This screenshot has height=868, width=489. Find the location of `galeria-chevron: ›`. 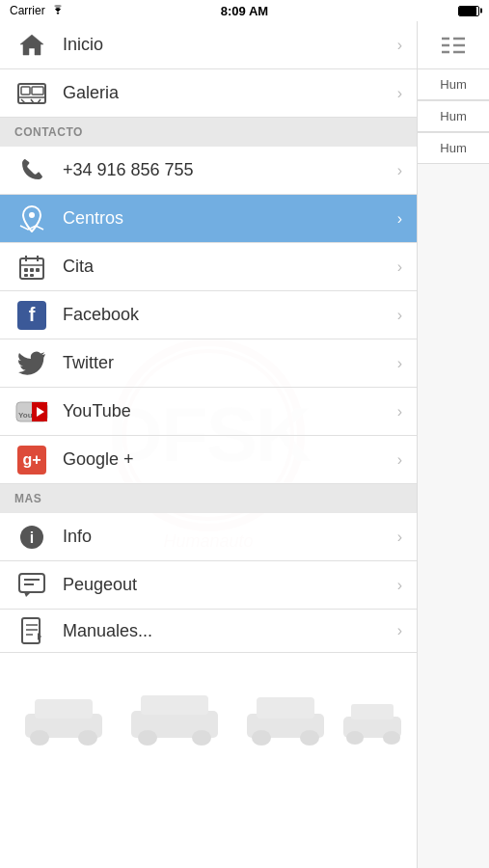

galeria-chevron: › is located at coordinates (399, 94).